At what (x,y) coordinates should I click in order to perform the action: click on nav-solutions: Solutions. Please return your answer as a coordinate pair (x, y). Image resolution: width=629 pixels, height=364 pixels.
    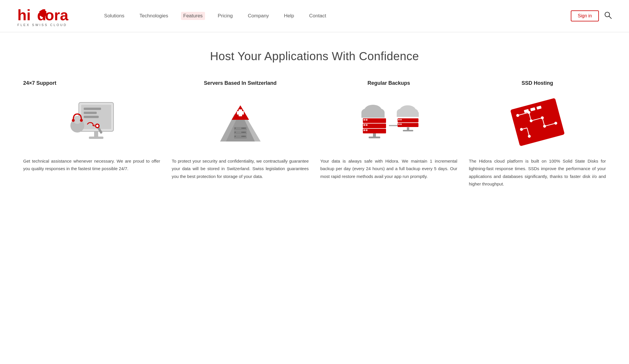
    Looking at the image, I should click on (114, 16).